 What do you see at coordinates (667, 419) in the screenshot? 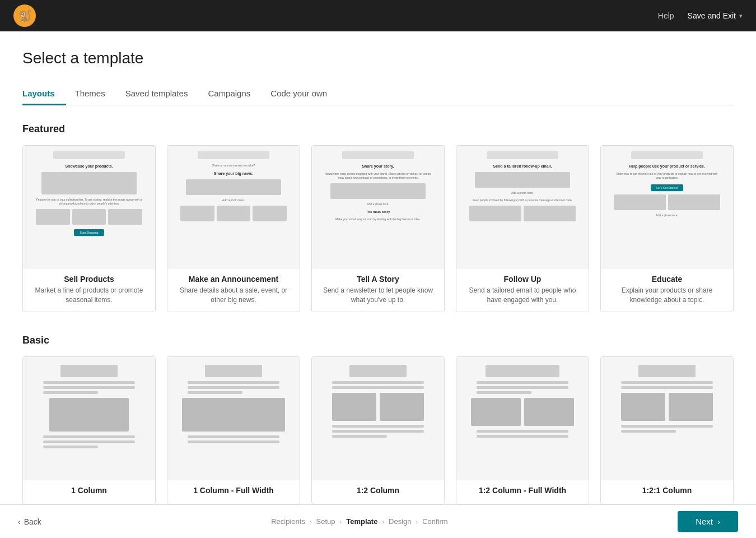
I see `layout-preview-1-2-1col` at bounding box center [667, 419].